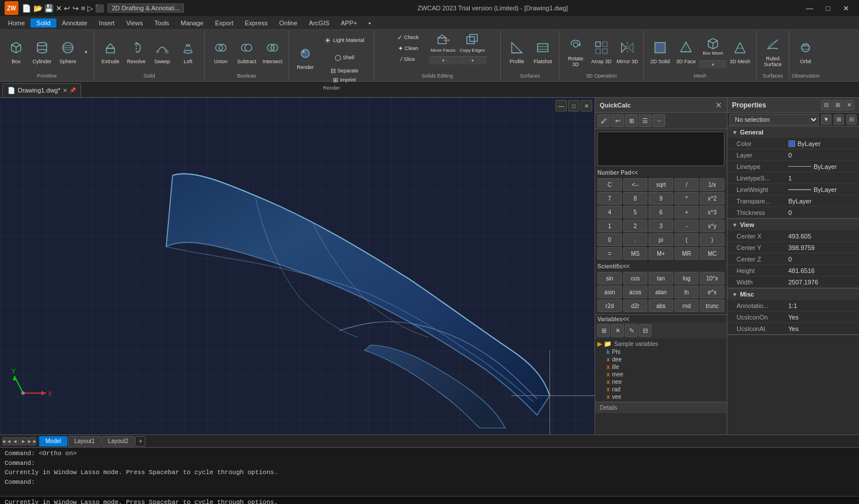 This screenshot has height=504, width=859. What do you see at coordinates (636, 253) in the screenshot?
I see `qc-key-ms: MS` at bounding box center [636, 253].